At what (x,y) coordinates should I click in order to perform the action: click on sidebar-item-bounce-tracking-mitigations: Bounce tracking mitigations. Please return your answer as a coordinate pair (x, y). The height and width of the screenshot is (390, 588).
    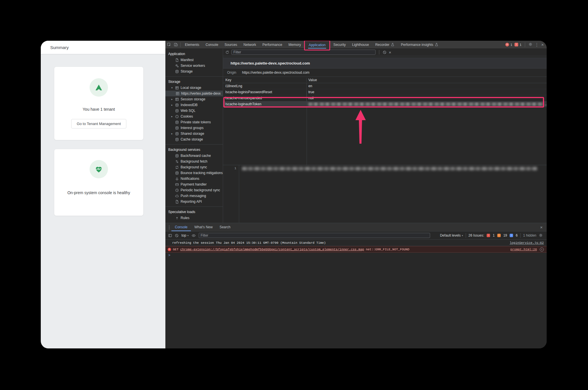
    Looking at the image, I should click on (194, 173).